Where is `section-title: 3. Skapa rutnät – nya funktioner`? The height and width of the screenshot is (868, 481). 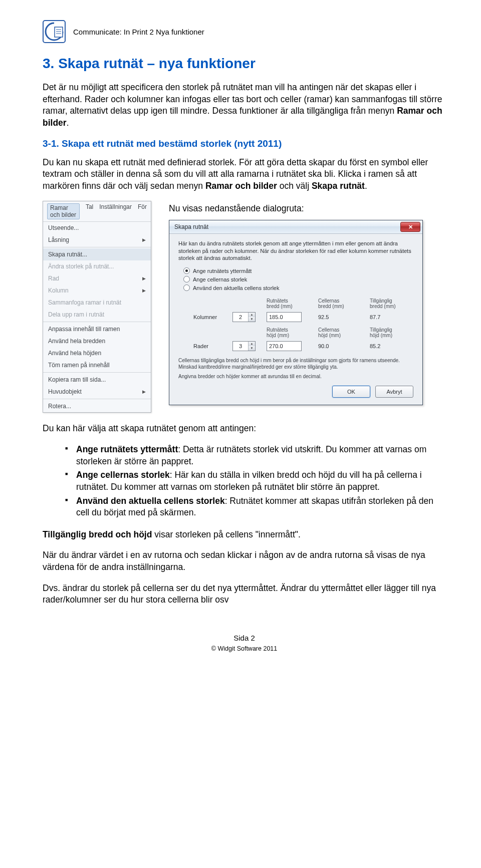 section-title: 3. Skapa rutnät – nya funktioner is located at coordinates (245, 64).